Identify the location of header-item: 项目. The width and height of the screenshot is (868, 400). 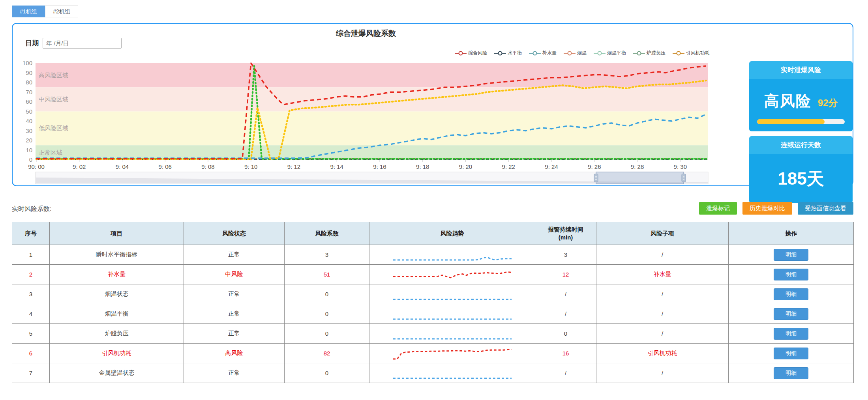
(117, 234).